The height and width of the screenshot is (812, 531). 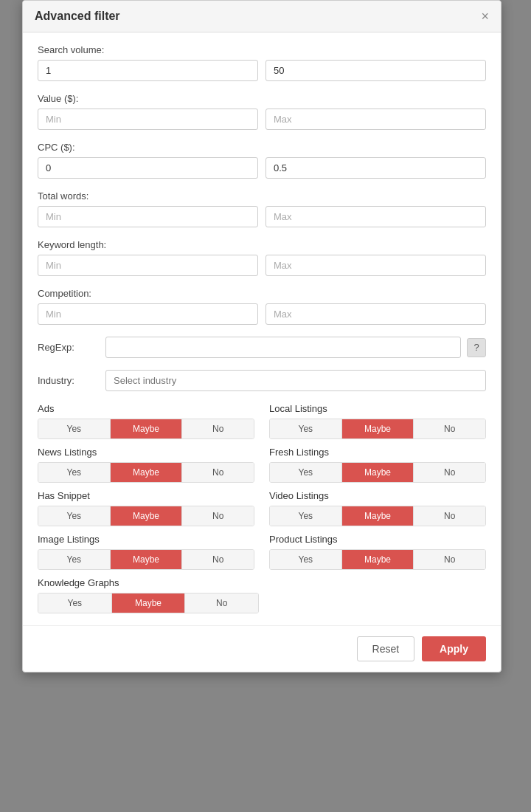 What do you see at coordinates (262, 347) in the screenshot?
I see `regexp-inline: RegExp: ?` at bounding box center [262, 347].